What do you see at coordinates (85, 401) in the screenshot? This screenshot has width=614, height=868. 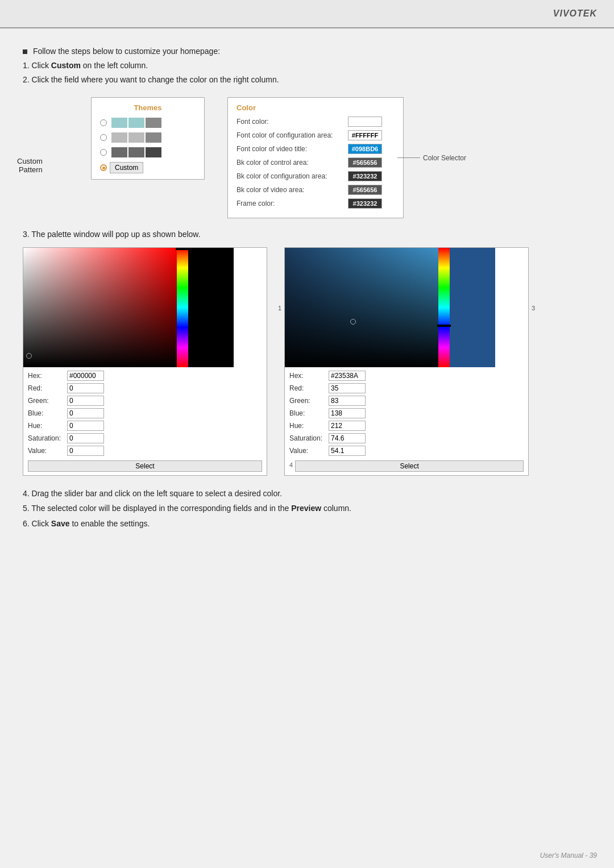 I see `green-input-left` at bounding box center [85, 401].